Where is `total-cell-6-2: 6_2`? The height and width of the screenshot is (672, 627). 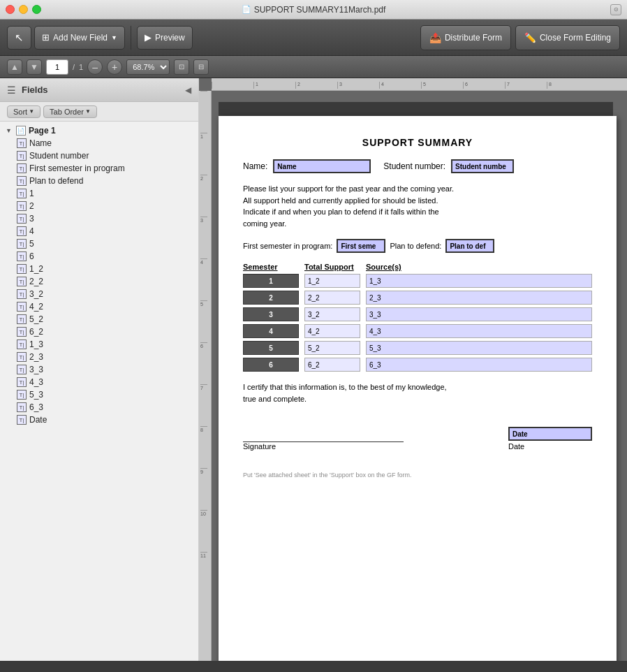
total-cell-6-2: 6_2 is located at coordinates (332, 365).